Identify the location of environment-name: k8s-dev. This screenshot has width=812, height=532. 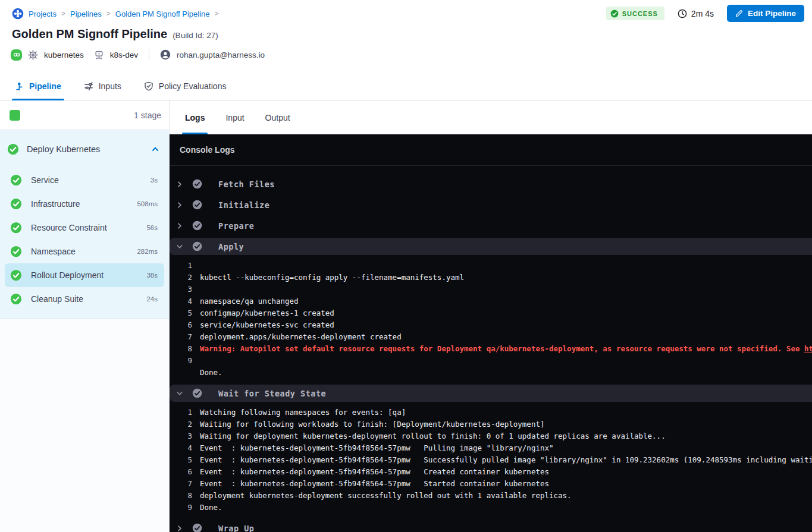
(124, 55).